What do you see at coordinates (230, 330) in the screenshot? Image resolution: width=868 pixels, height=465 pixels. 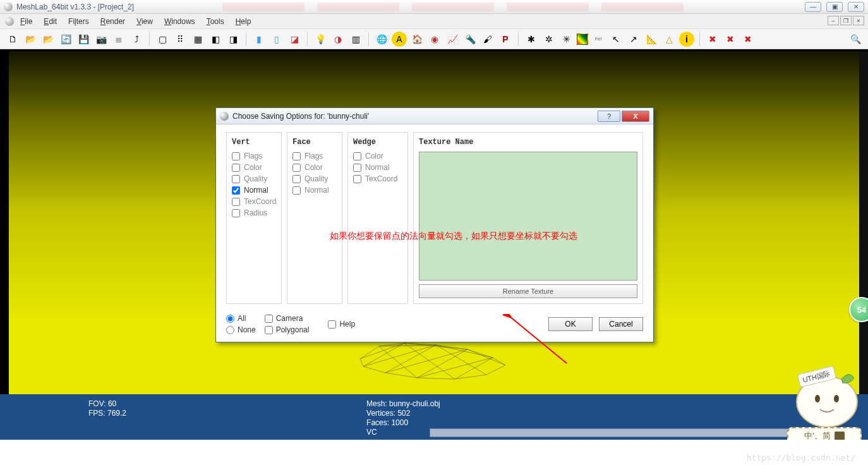 I see `none-radio` at bounding box center [230, 330].